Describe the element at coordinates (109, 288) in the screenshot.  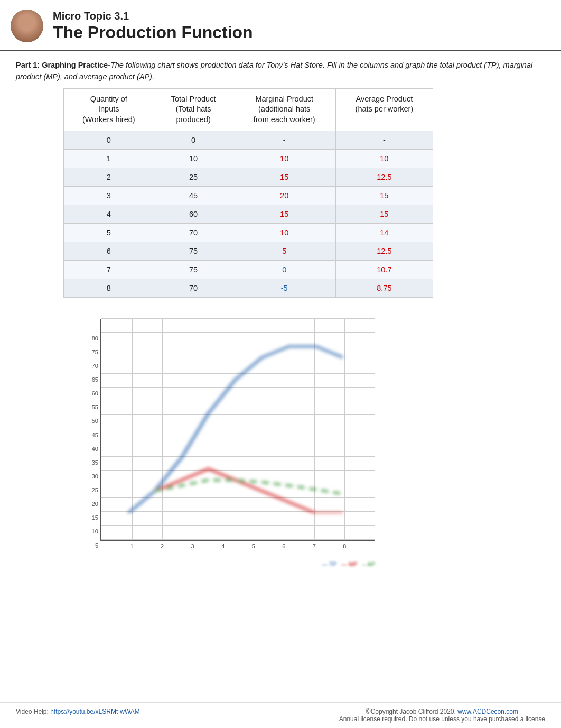
I see `table-cell: 8` at that location.